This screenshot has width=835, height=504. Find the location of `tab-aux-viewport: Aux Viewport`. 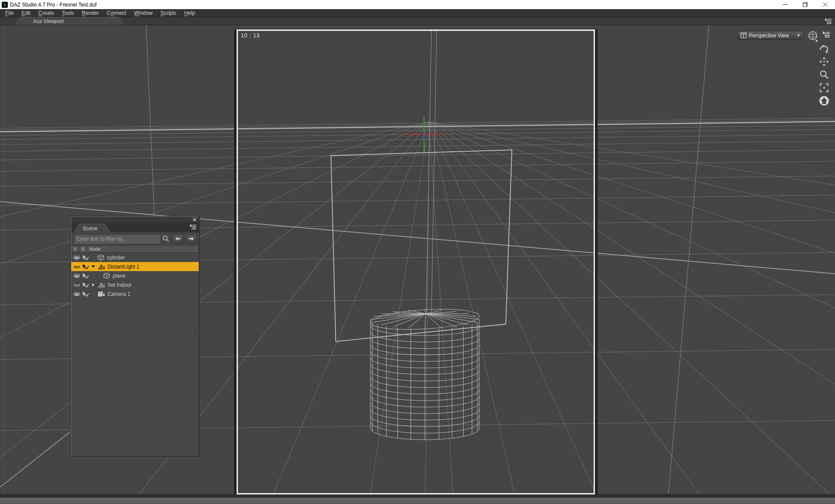

tab-aux-viewport: Aux Viewport is located at coordinates (70, 21).